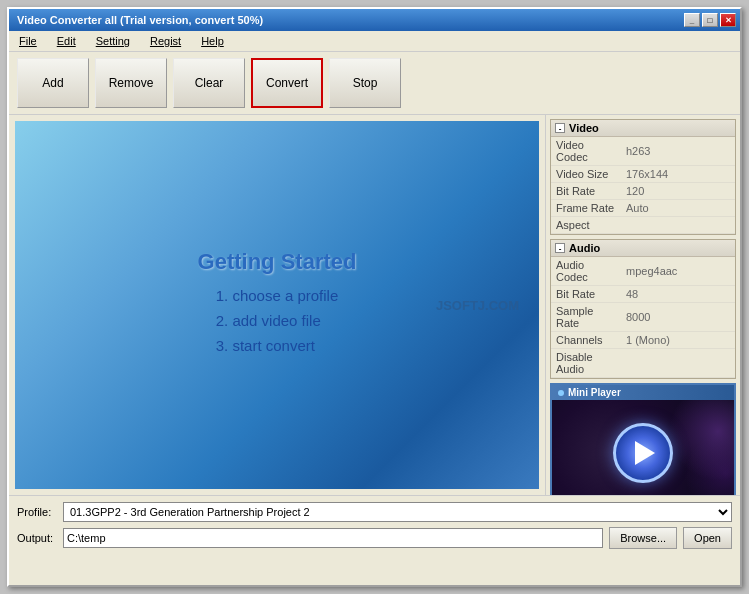 The image size is (749, 594). I want to click on menu-setting: Setting, so click(113, 41).